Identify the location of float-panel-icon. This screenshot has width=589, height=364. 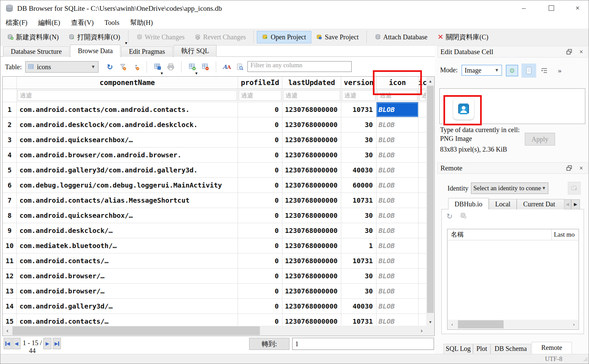
(569, 52).